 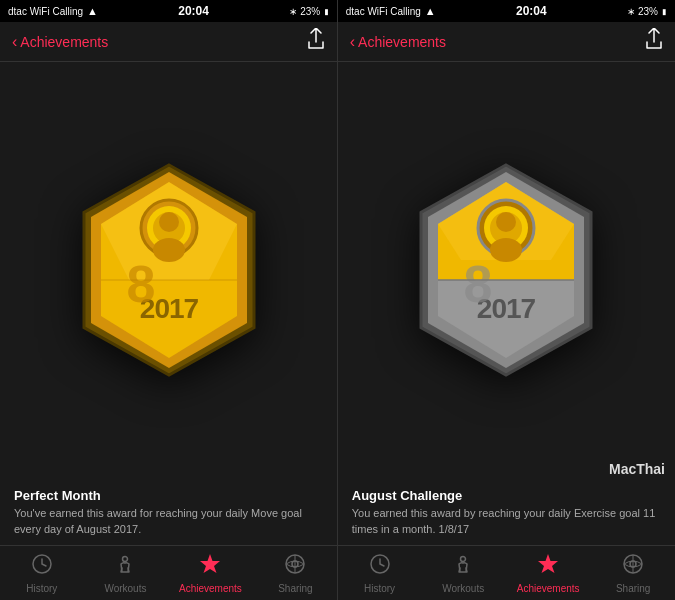 What do you see at coordinates (125, 588) in the screenshot?
I see `tab-label-workouts-left: Workouts` at bounding box center [125, 588].